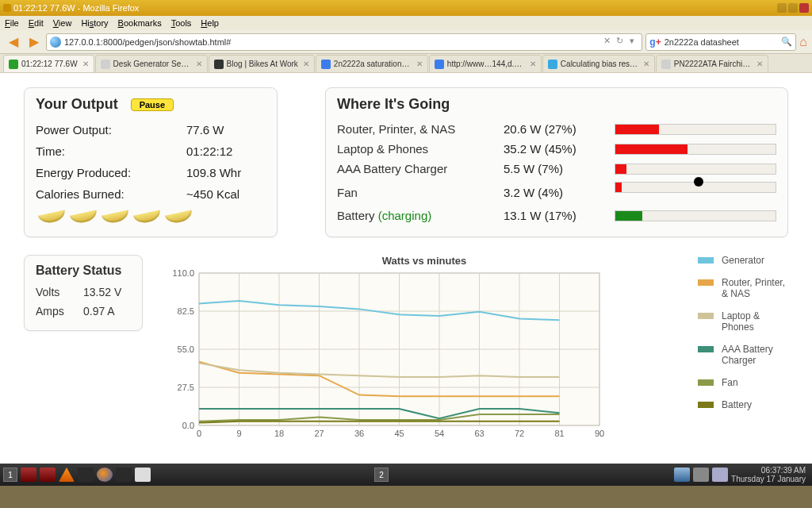 The width and height of the screenshot is (812, 508). I want to click on stop-reload-icon: ✕, so click(607, 42).